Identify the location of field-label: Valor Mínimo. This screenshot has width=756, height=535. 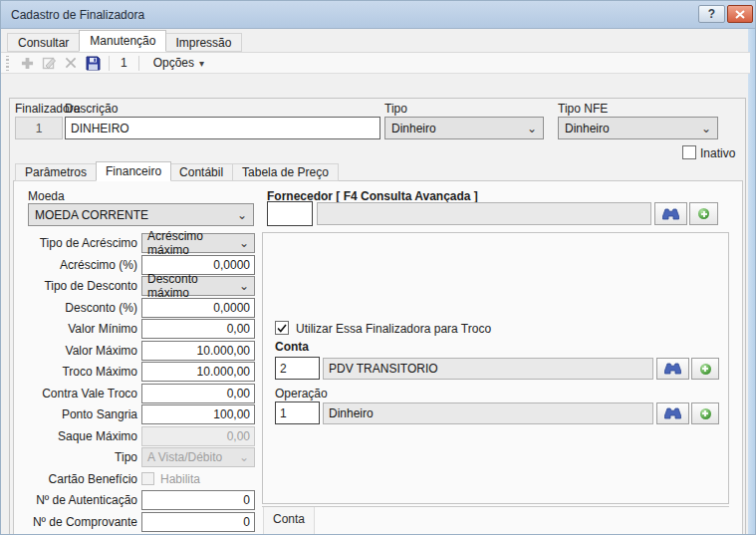
(82, 329).